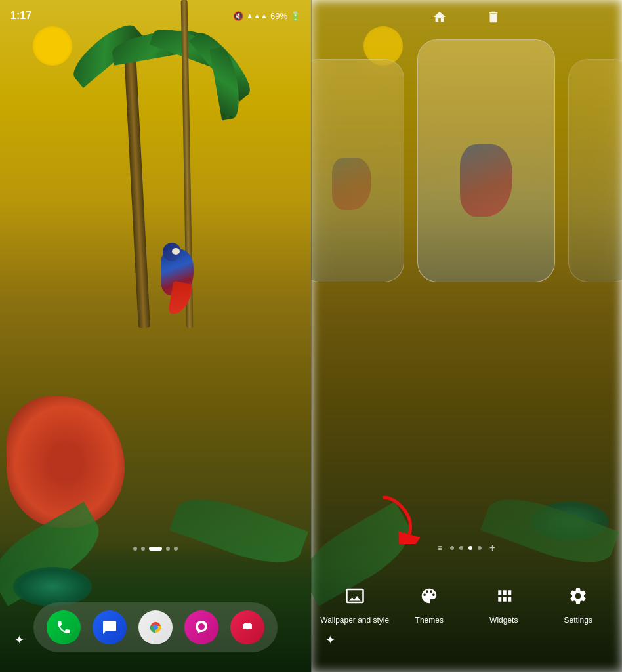 The width and height of the screenshot is (622, 672). I want to click on themes-icon, so click(429, 596).